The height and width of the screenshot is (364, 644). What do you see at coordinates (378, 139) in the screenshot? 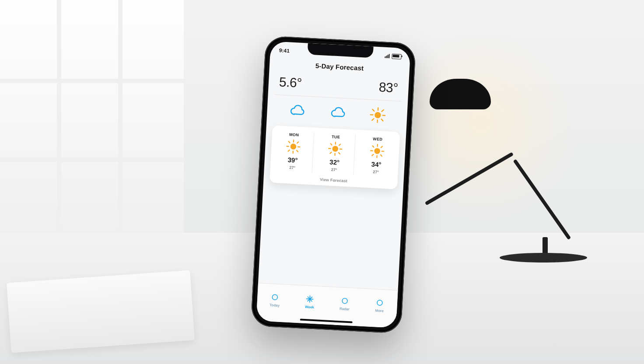
I see `day-label: WED` at bounding box center [378, 139].